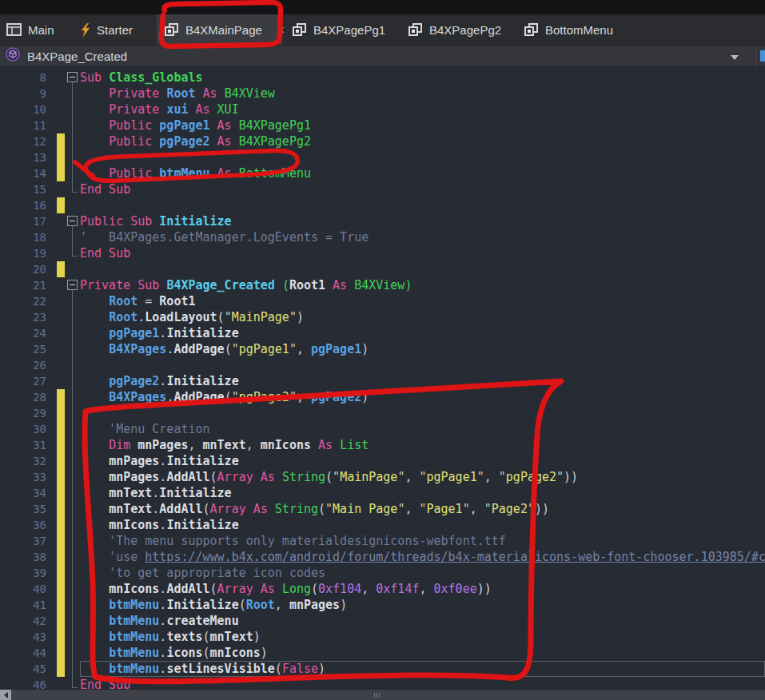 The height and width of the screenshot is (700, 765). I want to click on code-line: 34 mnText.Initialize, so click(382, 493).